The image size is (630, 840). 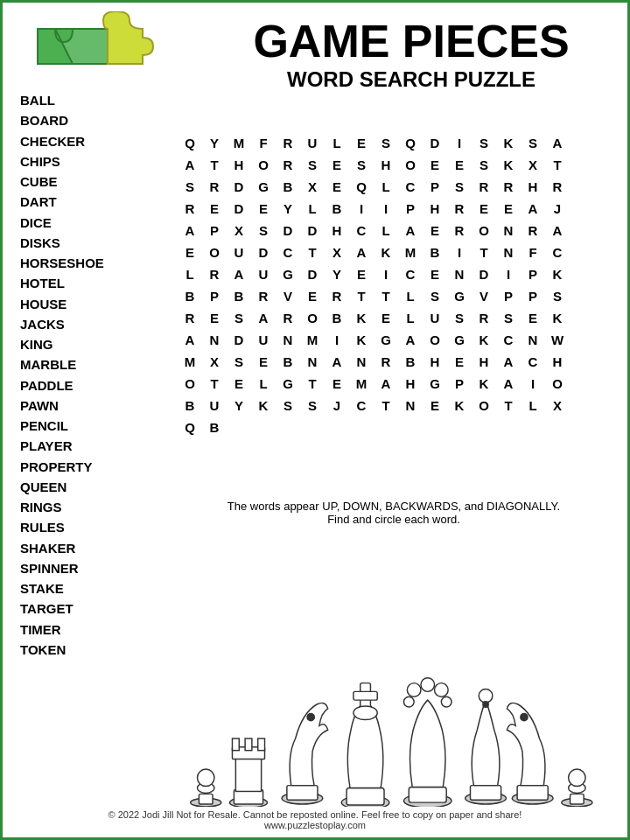 I want to click on word-list-item: DICE, so click(x=62, y=222).